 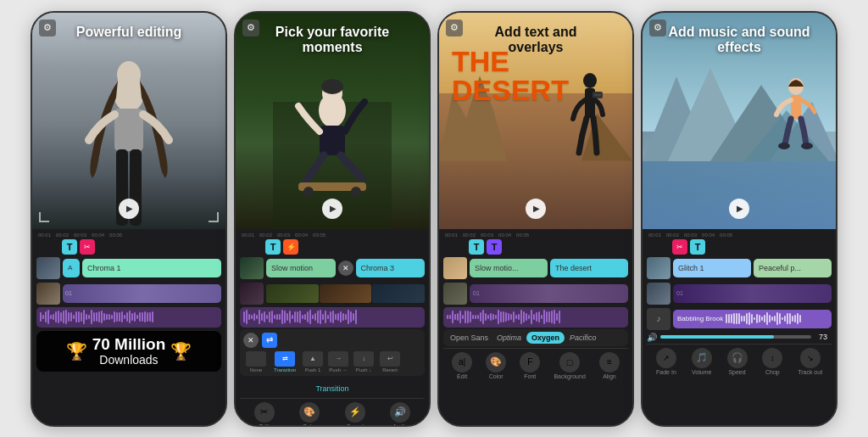 I want to click on laurel-left: 🏆, so click(x=76, y=351).